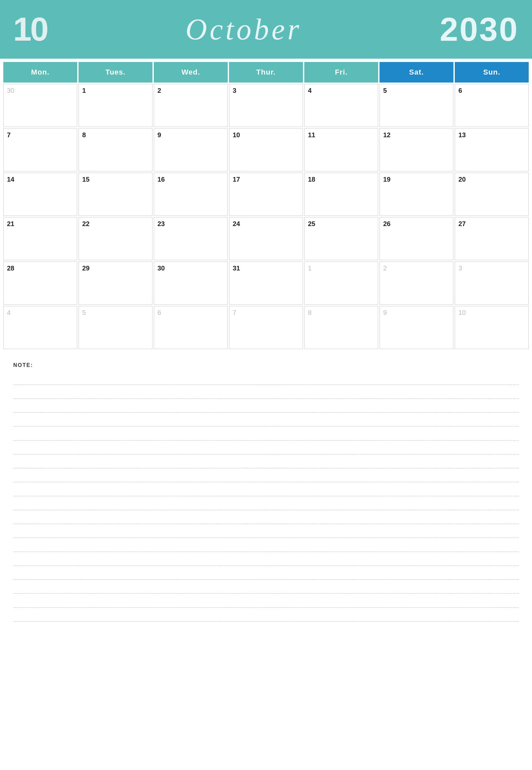 The width and height of the screenshot is (532, 770). I want to click on calendar-cell: 26, so click(417, 239).